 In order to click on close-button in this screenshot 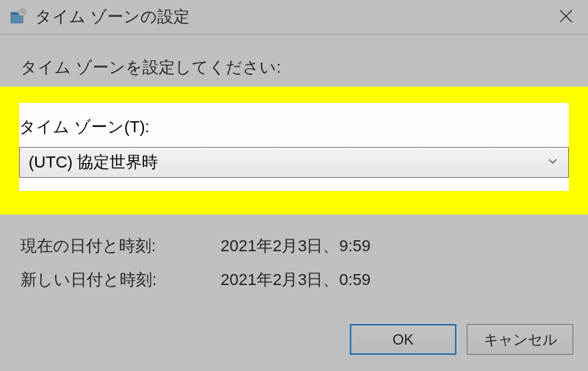, I will do `click(566, 18)`.